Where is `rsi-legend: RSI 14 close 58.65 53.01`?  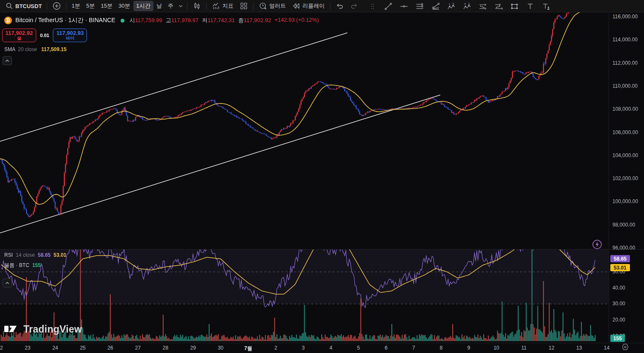
rsi-legend: RSI 14 close 58.65 53.01 is located at coordinates (35, 255).